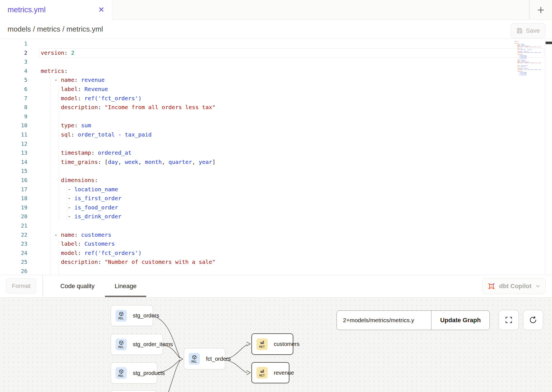  What do you see at coordinates (78, 244) in the screenshot?
I see `code-line: label: Customers` at bounding box center [78, 244].